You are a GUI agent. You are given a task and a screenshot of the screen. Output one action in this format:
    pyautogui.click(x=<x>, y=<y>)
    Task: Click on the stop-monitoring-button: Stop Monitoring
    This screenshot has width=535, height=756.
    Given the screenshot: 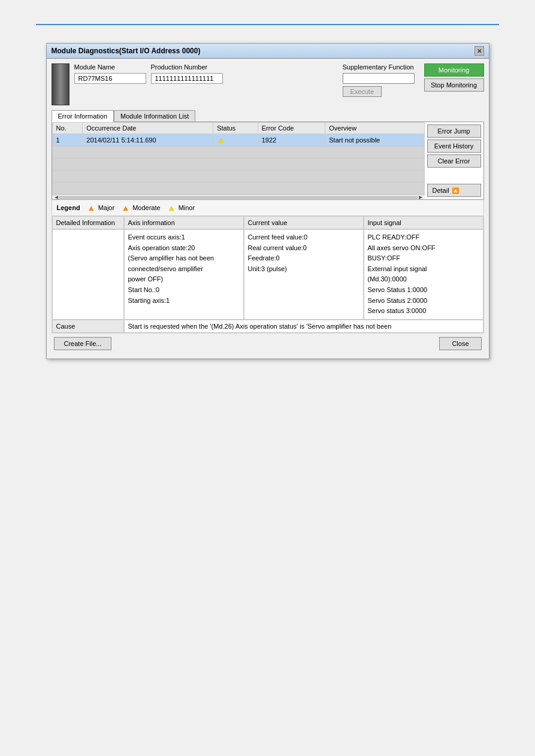 What is the action you would take?
    pyautogui.click(x=454, y=85)
    